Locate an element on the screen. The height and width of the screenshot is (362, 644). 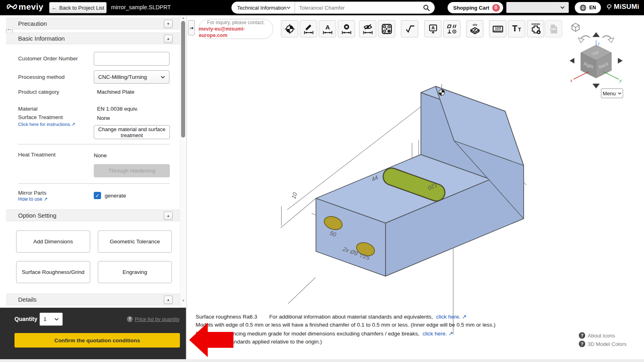
search-icon is located at coordinates (427, 8).